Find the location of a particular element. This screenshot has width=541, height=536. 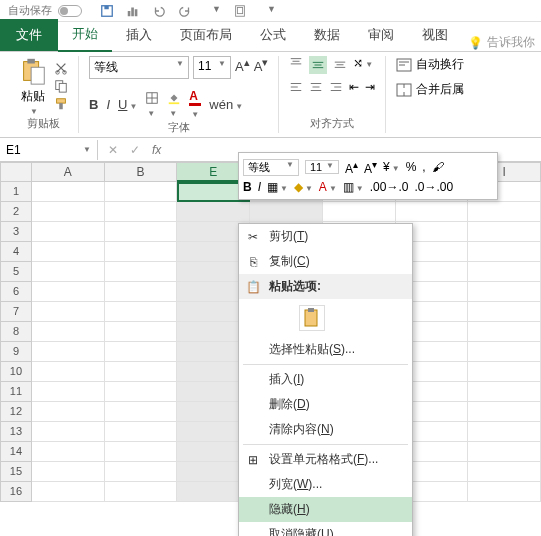

menu-hide: 隐藏(H) is located at coordinates (326, 510).